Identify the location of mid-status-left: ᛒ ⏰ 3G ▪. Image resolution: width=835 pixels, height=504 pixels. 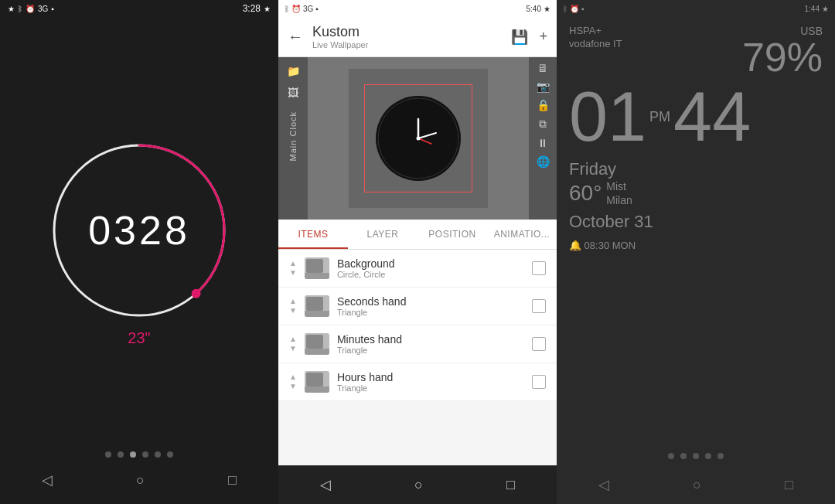
(302, 9).